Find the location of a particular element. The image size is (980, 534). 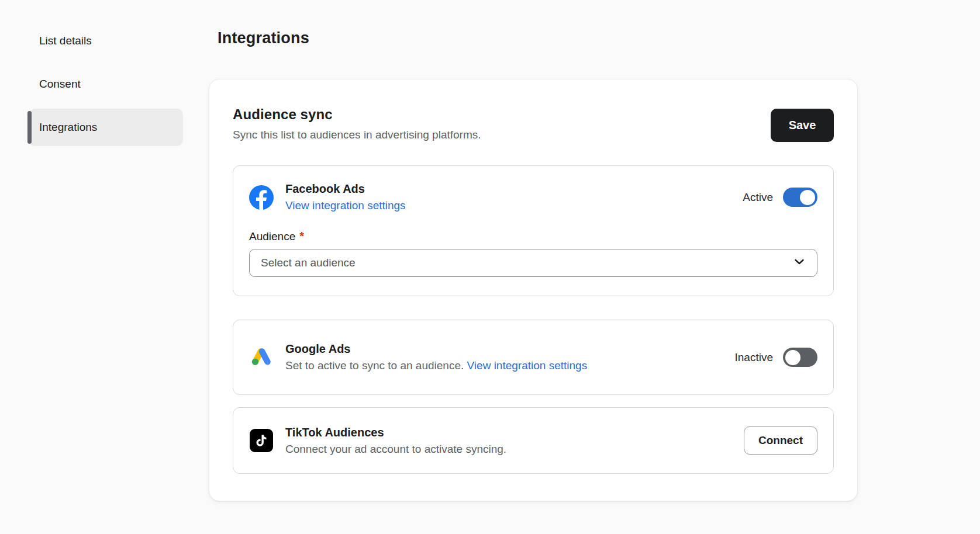

google-description-row: Set to active to sync to an audience. Vi… is located at coordinates (504, 366).